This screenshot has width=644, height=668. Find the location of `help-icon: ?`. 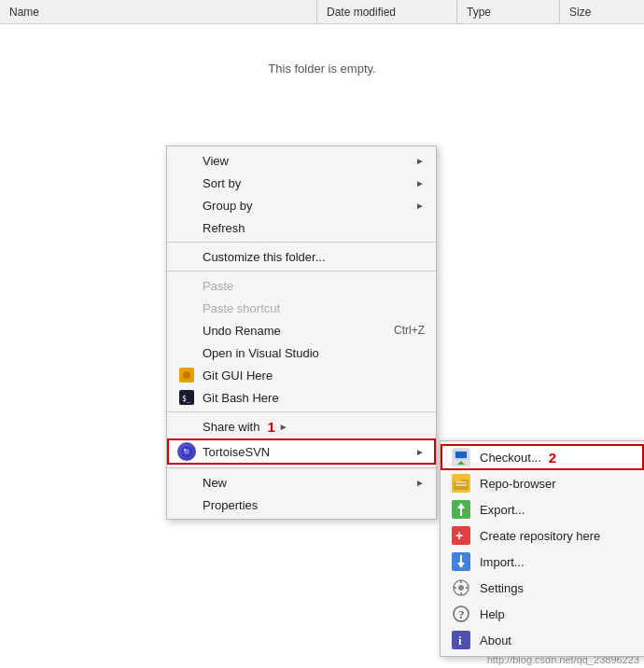

help-icon: ? is located at coordinates (461, 614).